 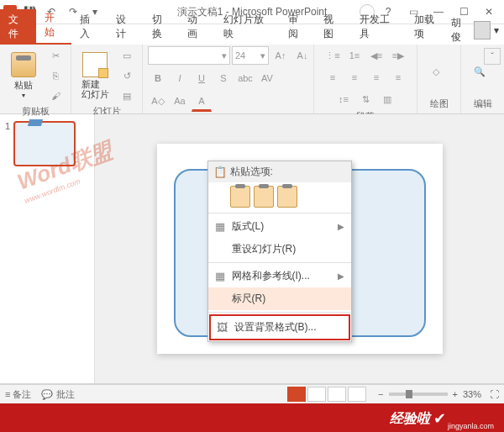 I want to click on zoom-level: 33%, so click(x=472, y=394).